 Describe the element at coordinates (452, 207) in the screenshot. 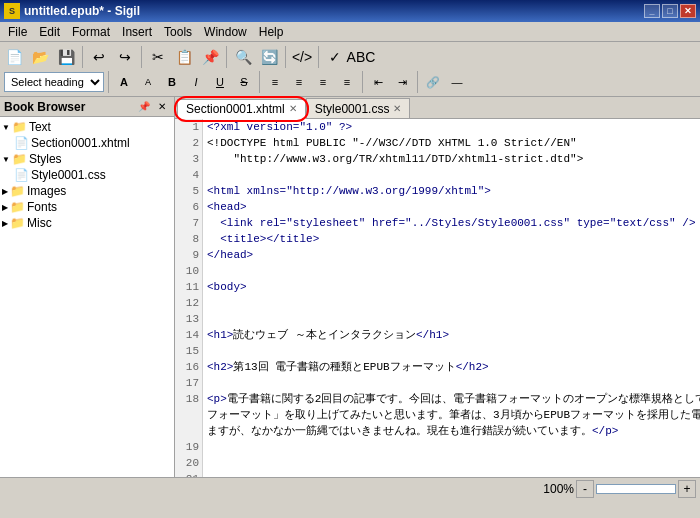

I see `code-line: <head>` at that location.